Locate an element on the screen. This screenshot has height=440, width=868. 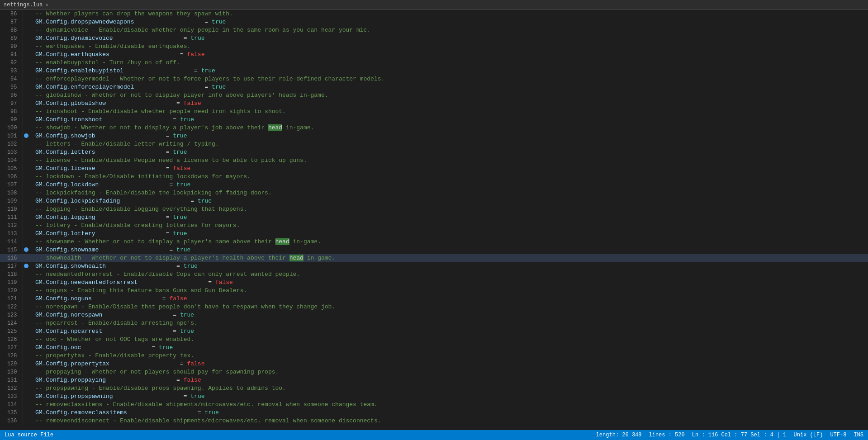
line-number: 93 is located at coordinates (11, 71).